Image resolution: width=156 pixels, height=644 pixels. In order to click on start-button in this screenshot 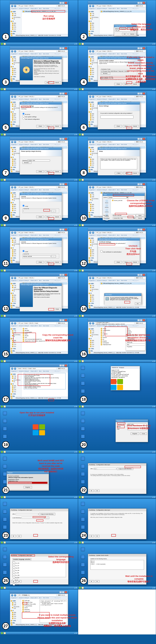, I will do `click(2, 316)`.